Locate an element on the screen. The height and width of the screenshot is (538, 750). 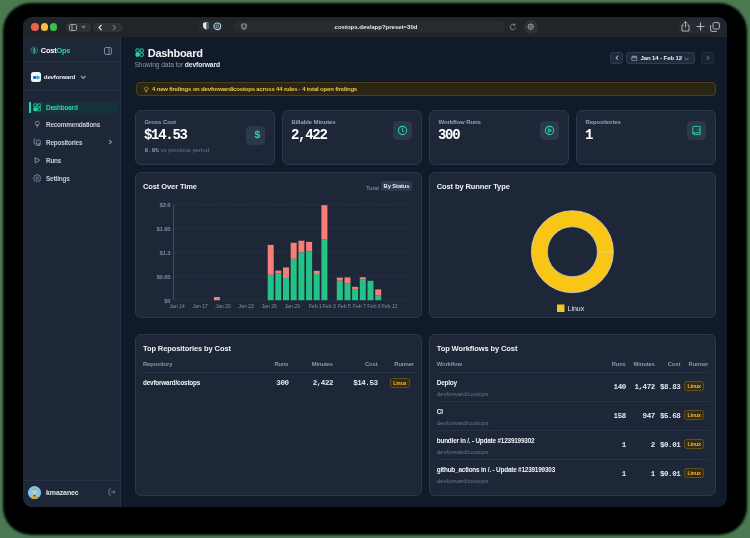
svg-text: $1.3 is located at coordinates (166, 252).